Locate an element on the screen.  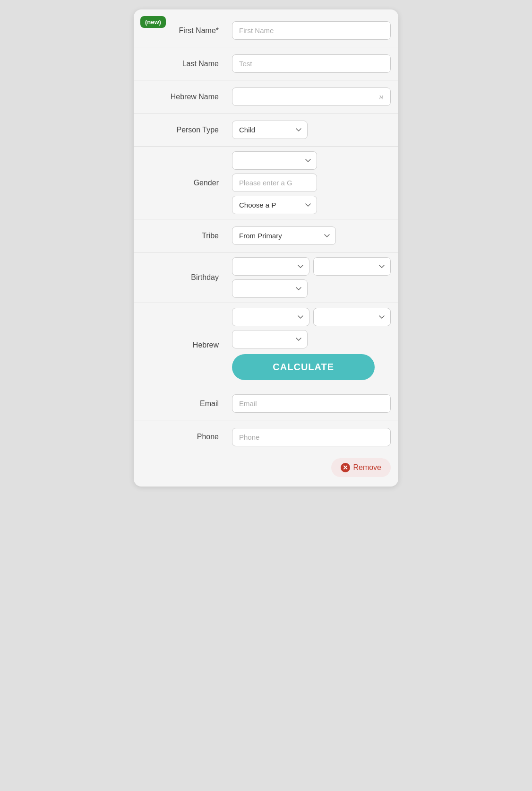
phone-row: Phone is located at coordinates (266, 437).